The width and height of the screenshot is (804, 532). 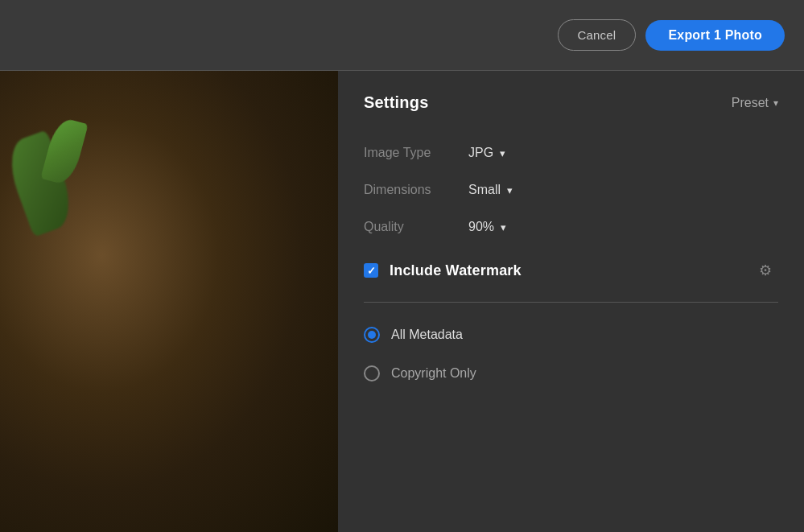 I want to click on image-type-value: JPG, so click(x=481, y=153).